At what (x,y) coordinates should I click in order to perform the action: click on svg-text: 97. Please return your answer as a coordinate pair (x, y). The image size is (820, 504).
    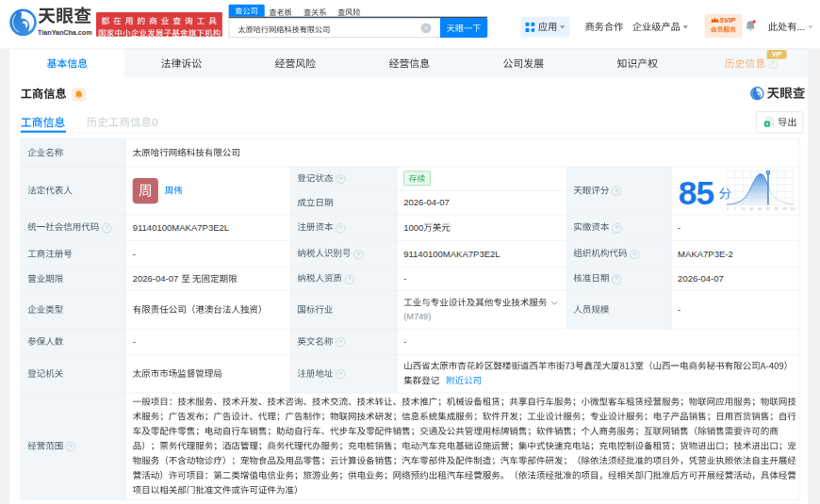
    Looking at the image, I should click on (777, 209).